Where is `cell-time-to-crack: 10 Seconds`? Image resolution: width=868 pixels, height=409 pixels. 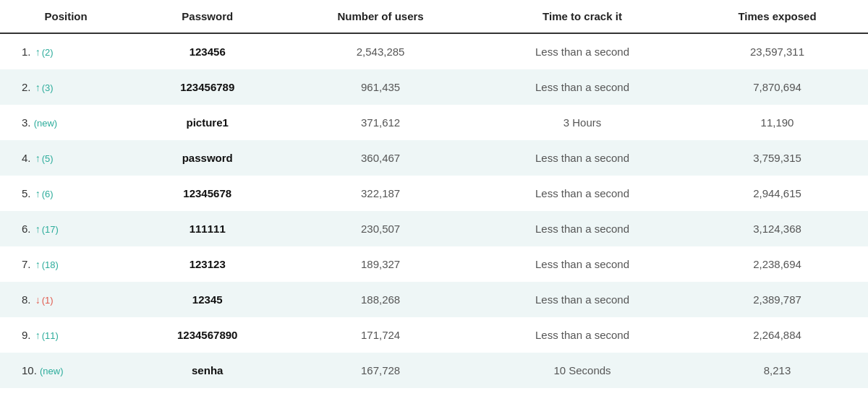 cell-time-to-crack: 10 Seconds is located at coordinates (582, 370).